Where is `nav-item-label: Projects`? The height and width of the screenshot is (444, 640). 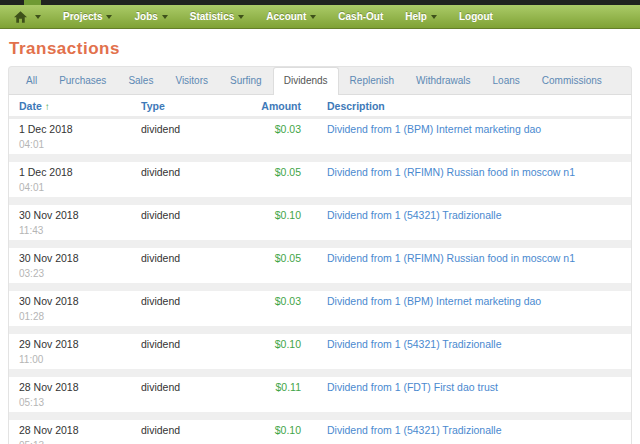 nav-item-label: Projects is located at coordinates (82, 16).